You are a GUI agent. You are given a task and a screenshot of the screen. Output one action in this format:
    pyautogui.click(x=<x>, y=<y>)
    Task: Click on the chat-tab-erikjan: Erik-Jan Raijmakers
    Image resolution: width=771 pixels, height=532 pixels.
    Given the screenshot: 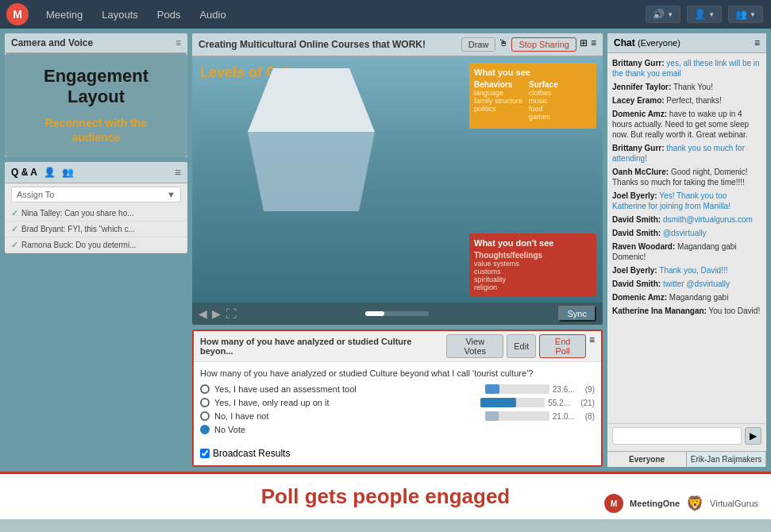 What is the action you would take?
    pyautogui.click(x=727, y=459)
    